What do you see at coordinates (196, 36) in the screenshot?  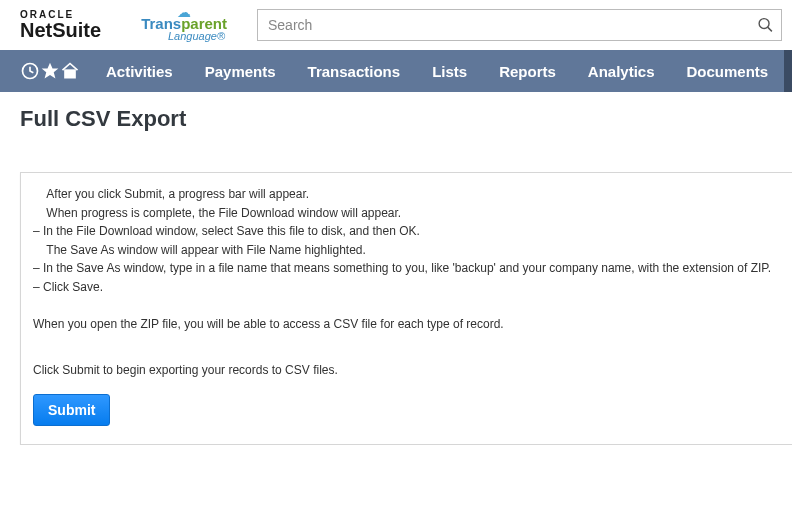 I see `transparent-logo-sub: Language®` at bounding box center [196, 36].